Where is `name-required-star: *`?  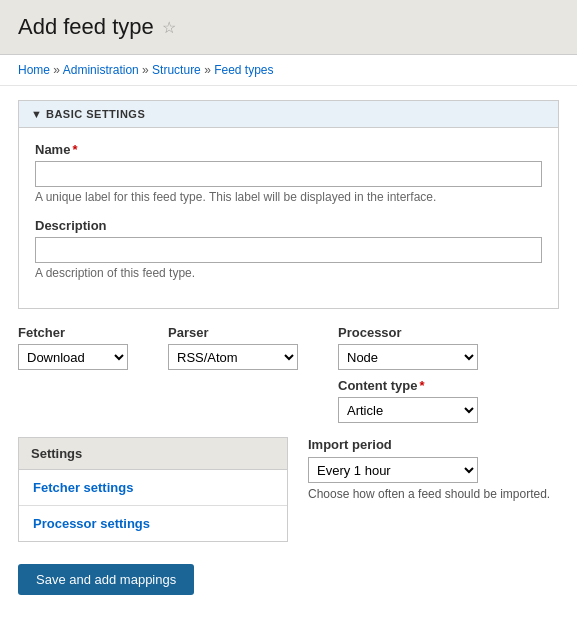 name-required-star: * is located at coordinates (74, 150).